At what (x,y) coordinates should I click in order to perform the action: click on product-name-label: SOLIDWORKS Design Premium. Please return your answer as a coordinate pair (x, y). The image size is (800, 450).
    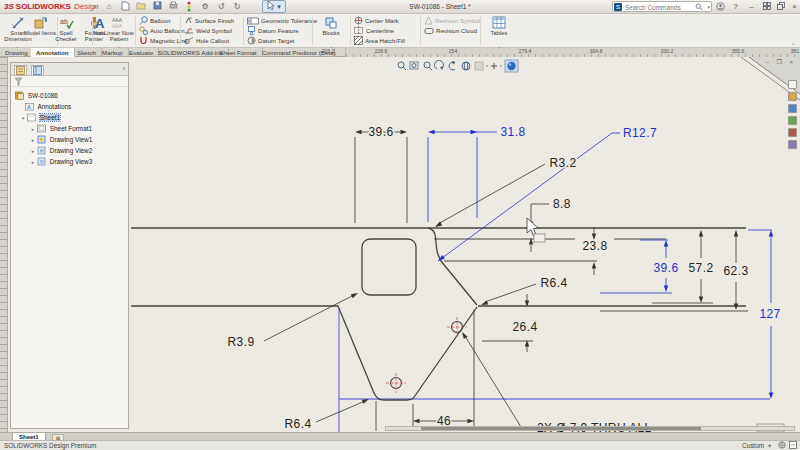
    Looking at the image, I should click on (50, 446).